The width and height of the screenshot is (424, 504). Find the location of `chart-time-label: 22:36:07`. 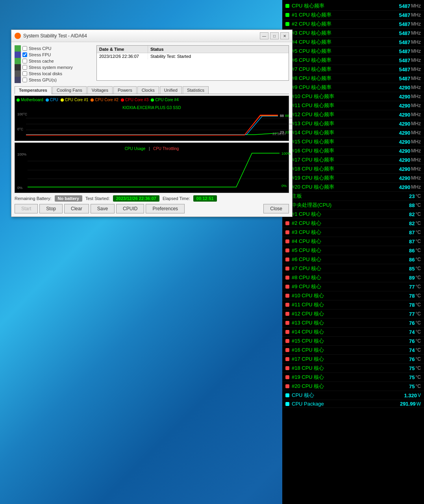

chart-time-label: 22:36:07 is located at coordinates (280, 134).